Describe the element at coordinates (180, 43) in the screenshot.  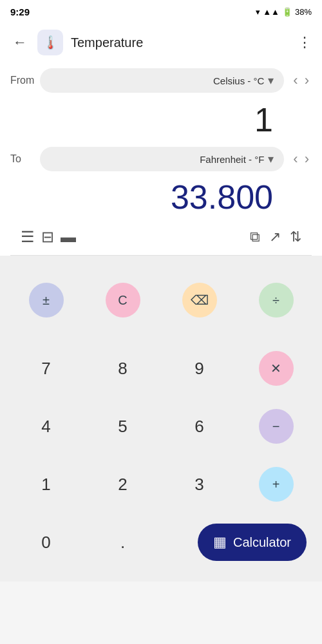
I see `page-title: Temperature` at that location.